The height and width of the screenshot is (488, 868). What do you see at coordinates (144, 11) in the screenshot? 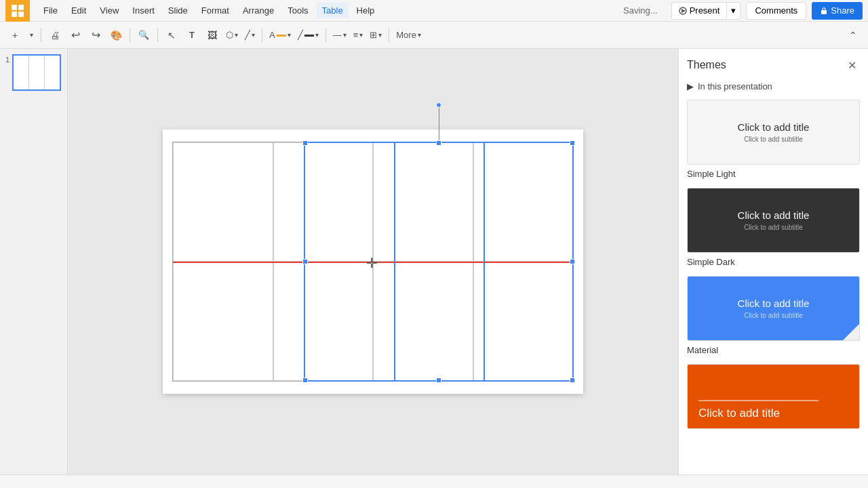
I see `menu-insert: Insert` at bounding box center [144, 11].